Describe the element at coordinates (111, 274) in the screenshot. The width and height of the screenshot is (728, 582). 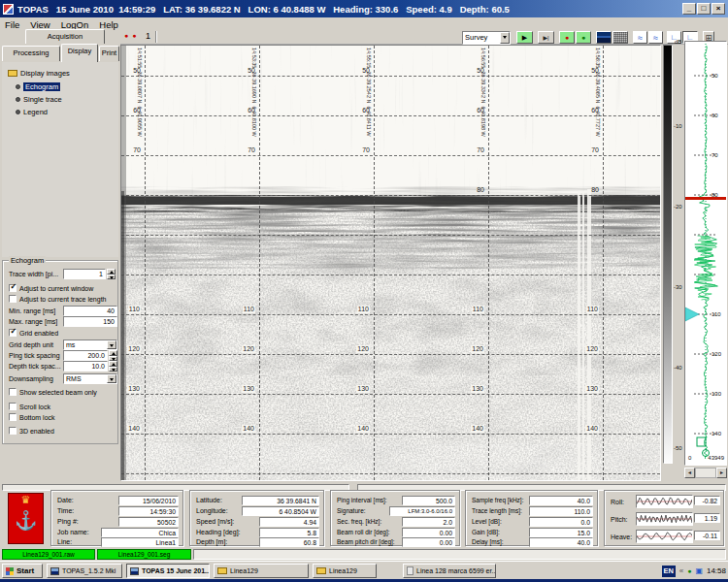
I see `trace-width-spinner` at that location.